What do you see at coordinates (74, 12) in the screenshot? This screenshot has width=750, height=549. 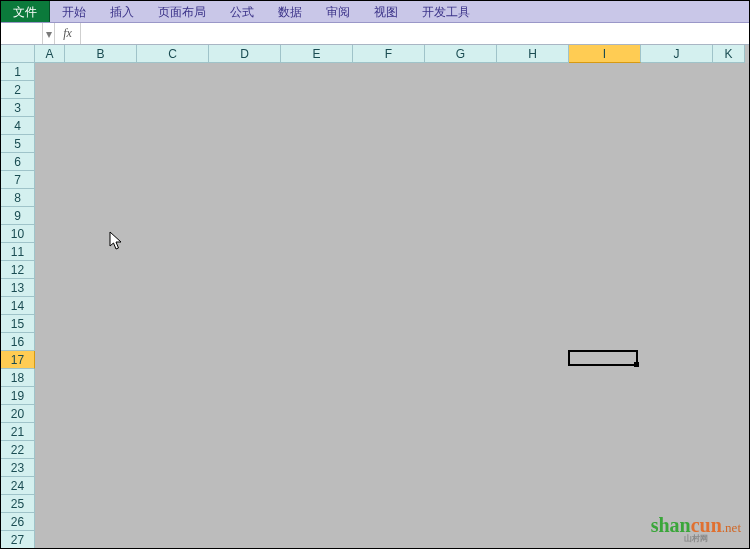 I see `menu-item-0: 开始` at bounding box center [74, 12].